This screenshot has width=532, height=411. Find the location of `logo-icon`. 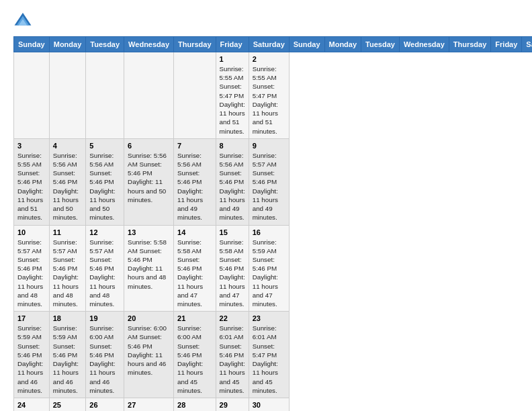

logo-icon is located at coordinates (23, 20).